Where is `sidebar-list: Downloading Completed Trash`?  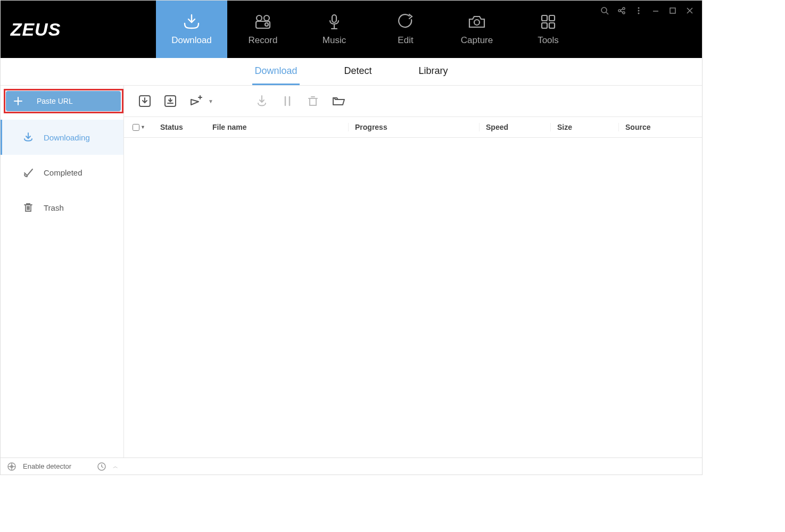 sidebar-list: Downloading Completed Trash is located at coordinates (62, 171).